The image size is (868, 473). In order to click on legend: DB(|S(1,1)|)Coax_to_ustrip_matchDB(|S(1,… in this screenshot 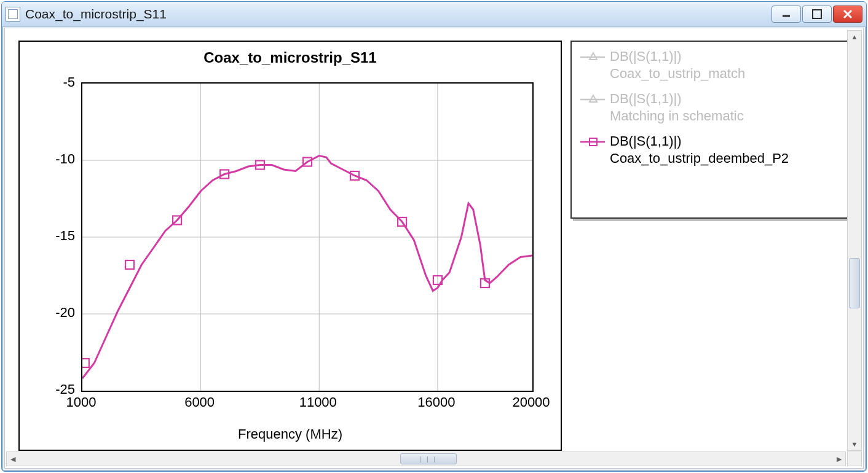, I will do `click(712, 130)`.